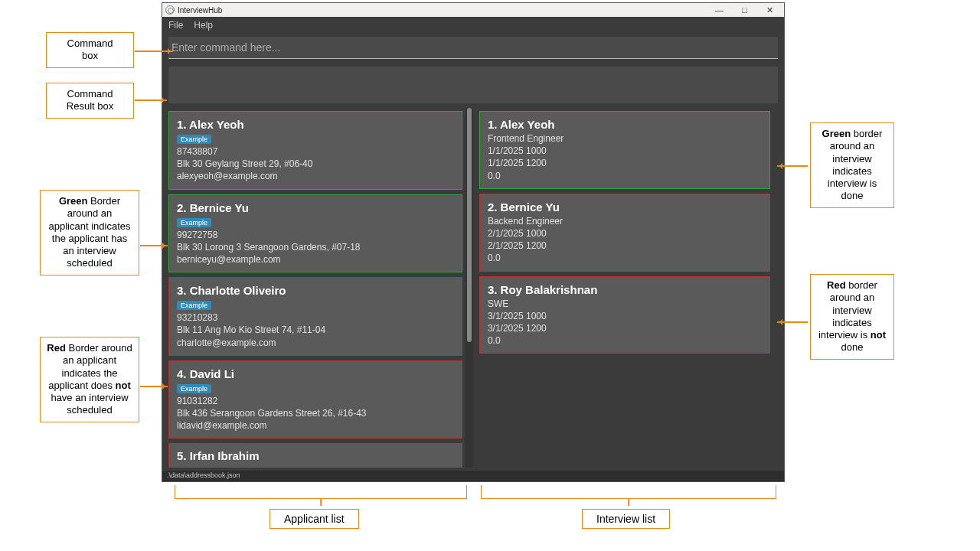 The width and height of the screenshot is (980, 551). Describe the element at coordinates (315, 318) in the screenshot. I see `applicant-phone: 93210283` at that location.